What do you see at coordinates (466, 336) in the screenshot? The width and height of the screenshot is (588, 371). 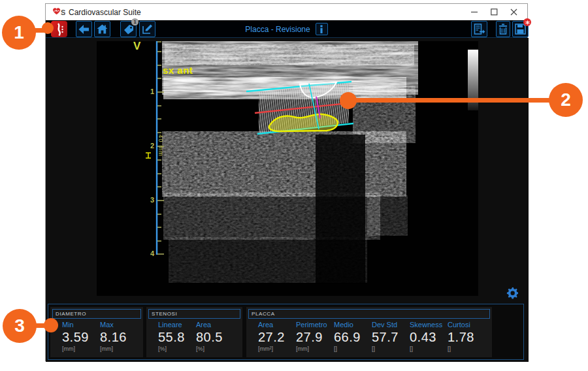 I see `measure-curtosi: Curtosi1.78[]` at bounding box center [466, 336].